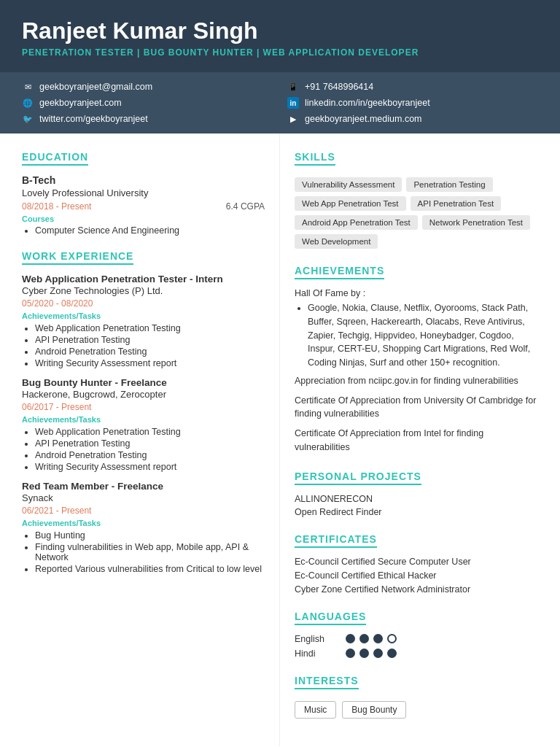  Describe the element at coordinates (416, 695) in the screenshot. I see `interests-section: INTERESTS Music Bug Bounty` at that location.